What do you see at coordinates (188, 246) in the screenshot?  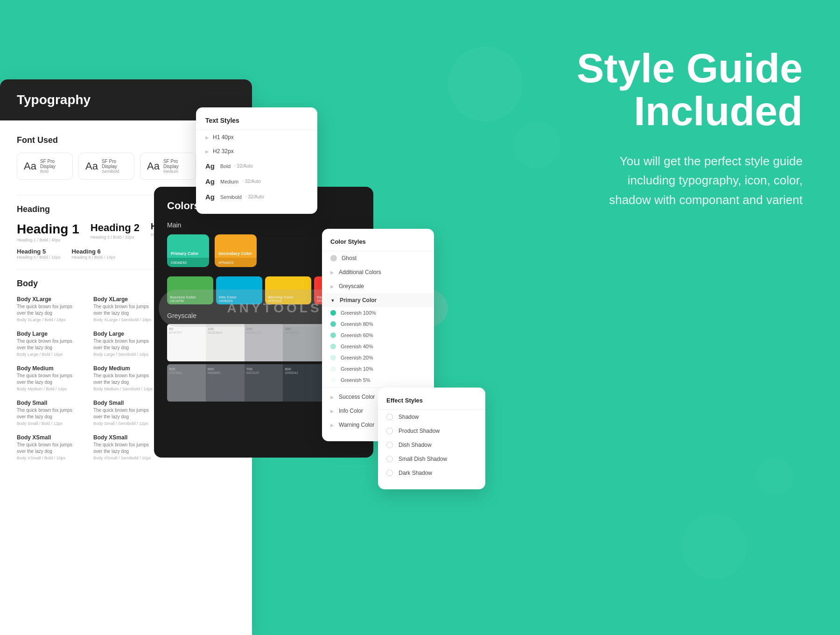 I see `primary-top: Primary Color` at bounding box center [188, 246].